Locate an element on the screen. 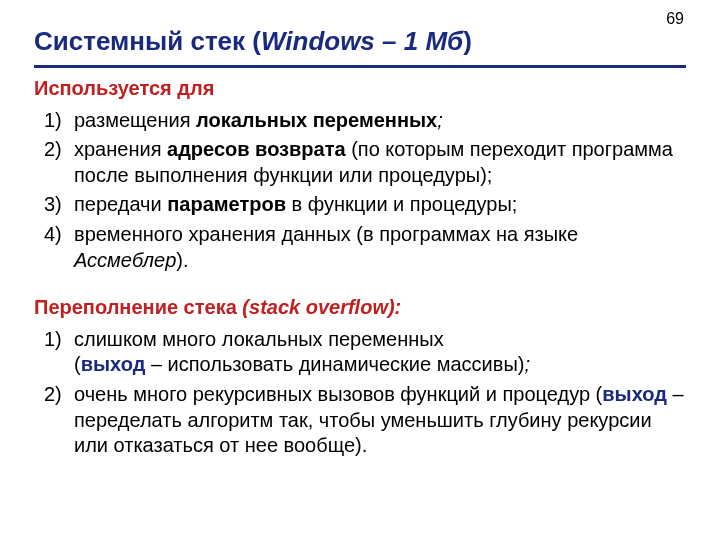 Image resolution: width=720 pixels, height=540 pixels. section1-heading: Используется для is located at coordinates (360, 89).